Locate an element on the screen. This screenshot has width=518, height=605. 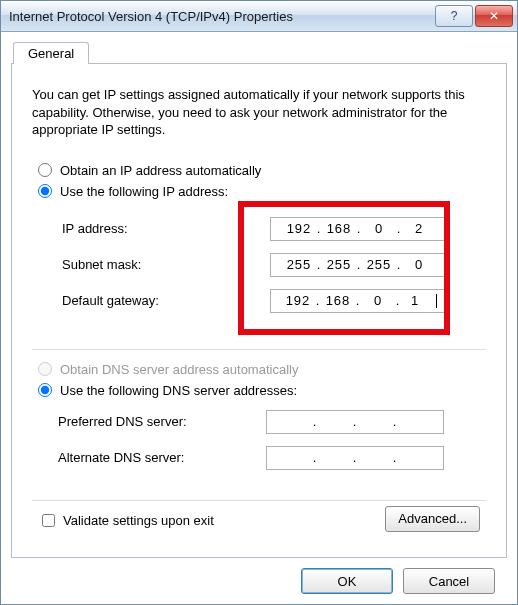
input-preferred-dns: . . . is located at coordinates (355, 422).